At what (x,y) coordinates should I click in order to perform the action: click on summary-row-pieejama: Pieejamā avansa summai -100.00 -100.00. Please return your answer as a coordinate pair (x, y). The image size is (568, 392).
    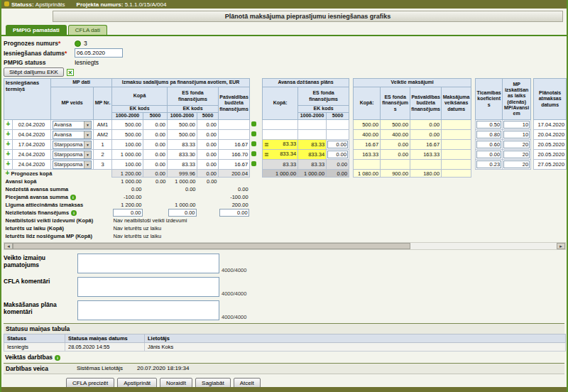
    Looking at the image, I should click on (285, 197).